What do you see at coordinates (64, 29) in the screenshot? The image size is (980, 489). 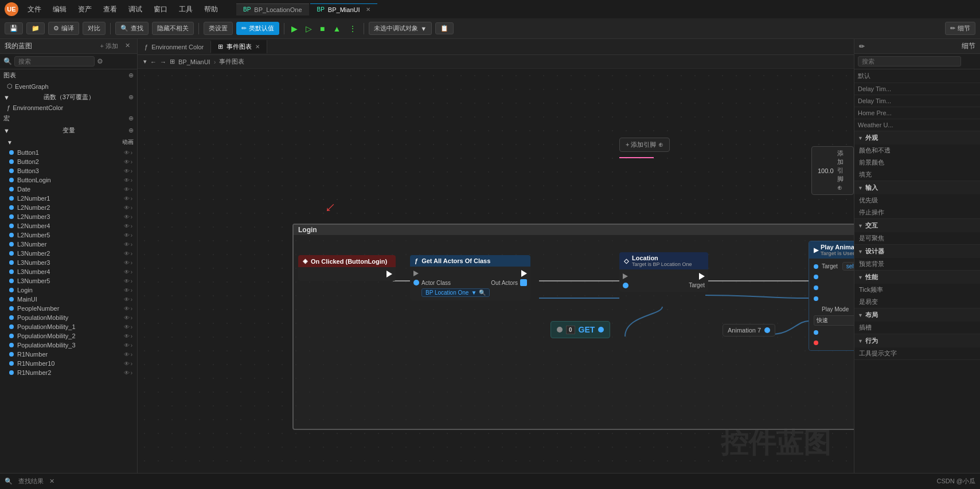 I see `compile-button: ⚙ 编译` at bounding box center [64, 29].